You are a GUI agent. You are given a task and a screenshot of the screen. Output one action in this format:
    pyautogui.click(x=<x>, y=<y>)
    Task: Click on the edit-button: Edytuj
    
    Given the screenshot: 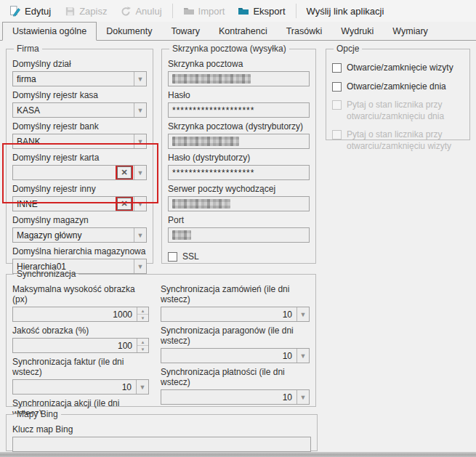 What is the action you would take?
    pyautogui.click(x=31, y=11)
    